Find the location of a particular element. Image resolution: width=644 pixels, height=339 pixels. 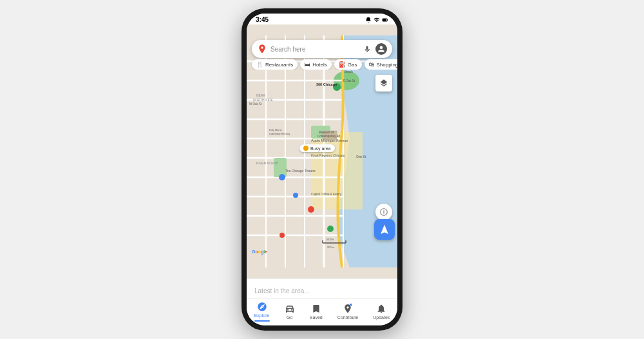

shopping-icon: 🛍 is located at coordinates (372, 64).